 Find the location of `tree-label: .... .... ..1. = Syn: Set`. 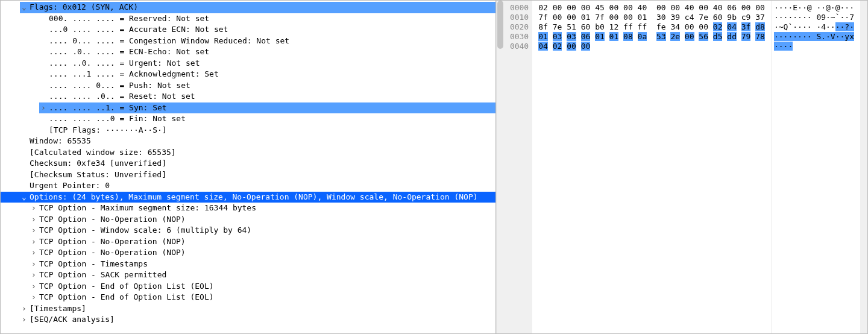

tree-label: .... .... ..1. = Syn: Set is located at coordinates (271, 109).